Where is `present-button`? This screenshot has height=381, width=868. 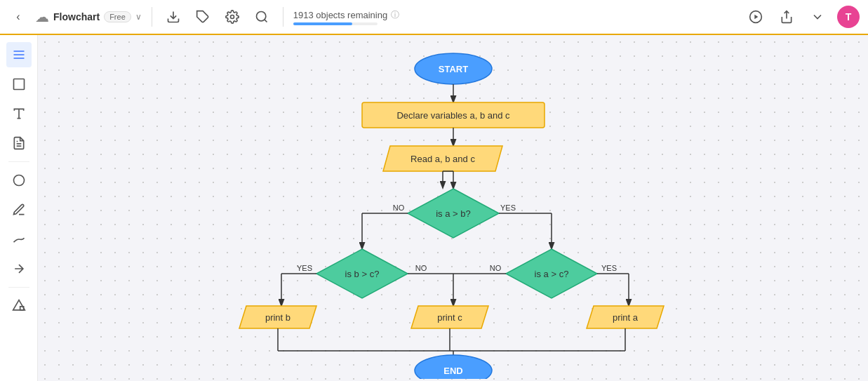 present-button is located at coordinates (756, 17).